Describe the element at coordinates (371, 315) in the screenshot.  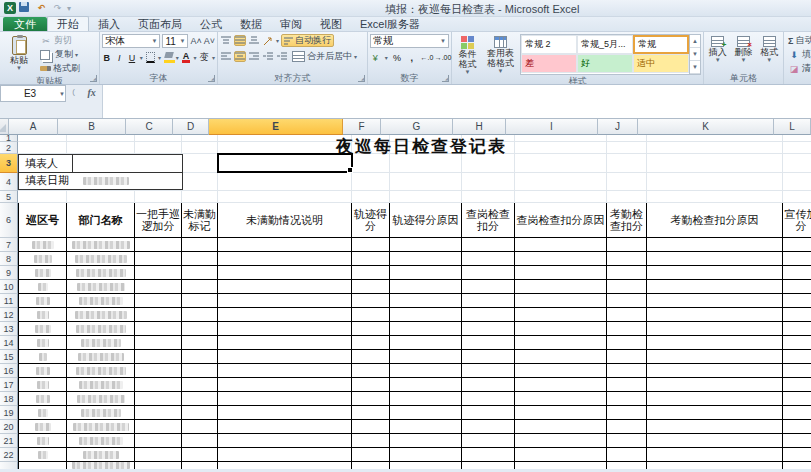
I see `cell-F12` at that location.